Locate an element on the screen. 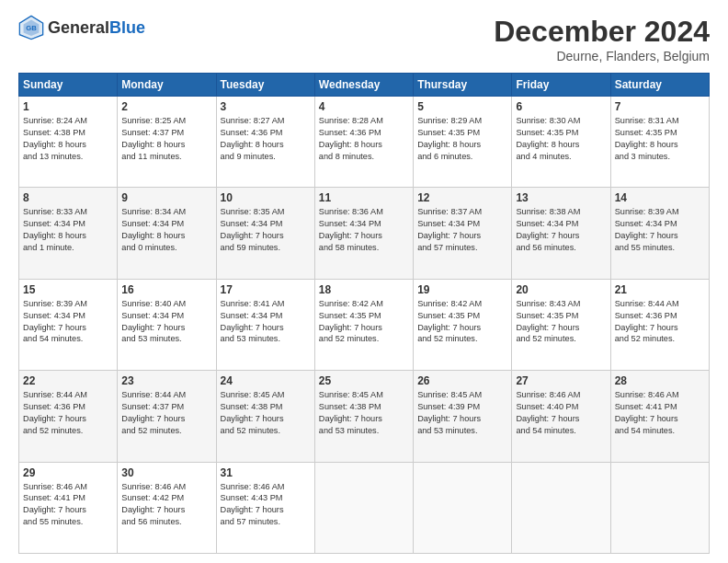  day-number: 12 is located at coordinates (462, 198).